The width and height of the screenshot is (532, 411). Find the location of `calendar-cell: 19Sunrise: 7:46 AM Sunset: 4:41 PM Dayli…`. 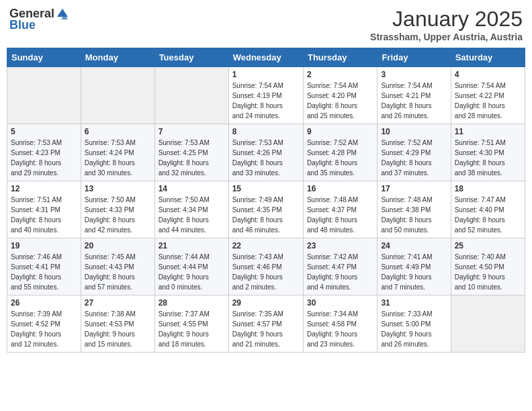

calendar-cell: 19Sunrise: 7:46 AM Sunset: 4:41 PM Dayli… is located at coordinates (44, 267).